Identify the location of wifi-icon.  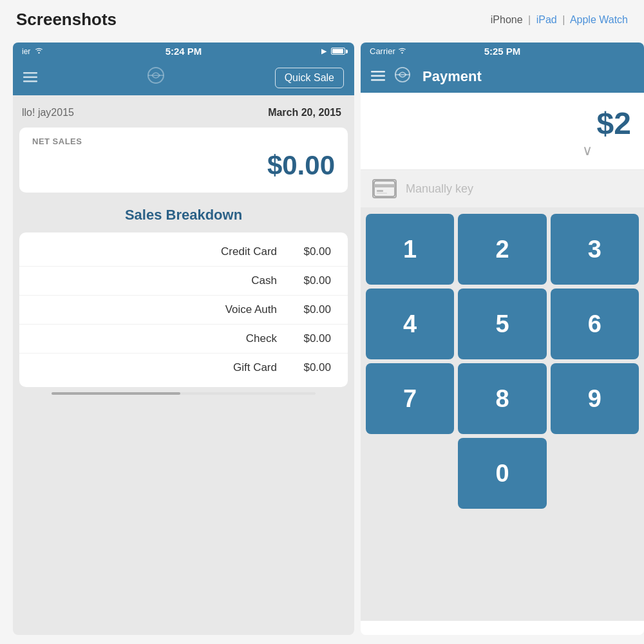
(39, 52).